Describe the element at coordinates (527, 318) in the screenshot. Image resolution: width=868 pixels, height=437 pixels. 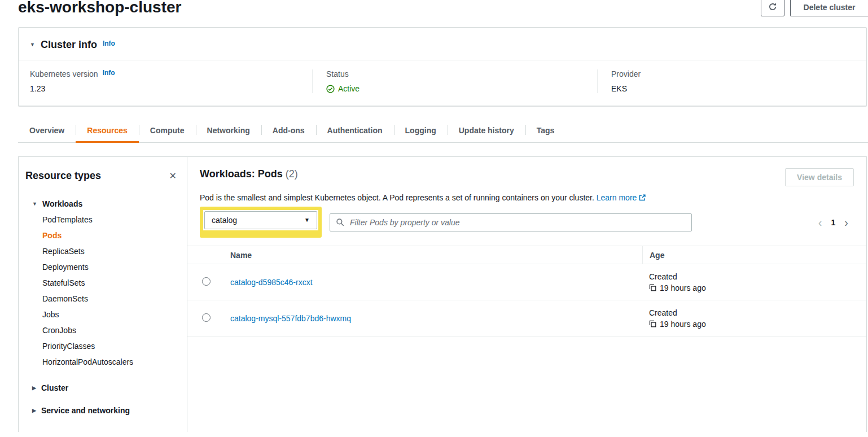
I see `table-row: catalog-mysql-557fdb7bd6-hwxmq Created 1…` at that location.